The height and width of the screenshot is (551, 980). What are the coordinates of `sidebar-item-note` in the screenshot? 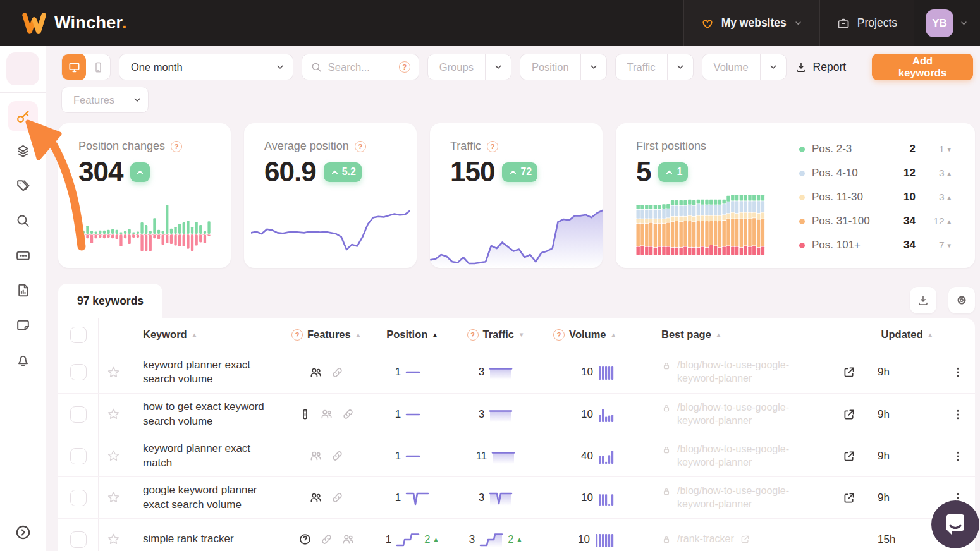 It's located at (23, 325).